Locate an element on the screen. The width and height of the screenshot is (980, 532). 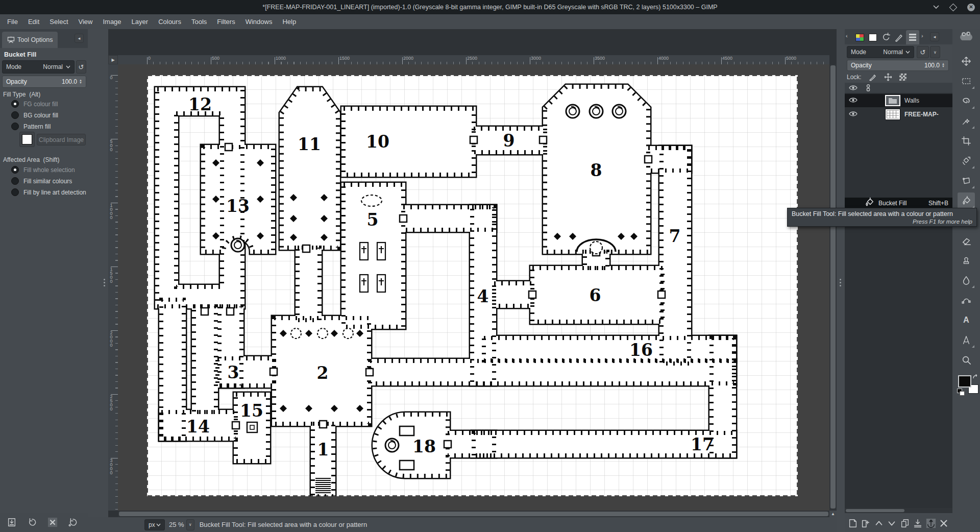
ruler-origin-button: ▶ is located at coordinates (113, 60).